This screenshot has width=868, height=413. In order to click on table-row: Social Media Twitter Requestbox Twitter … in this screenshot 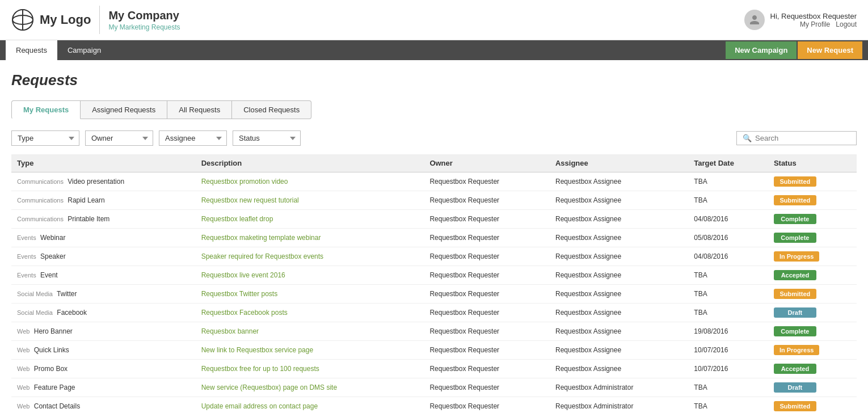, I will do `click(434, 294)`.